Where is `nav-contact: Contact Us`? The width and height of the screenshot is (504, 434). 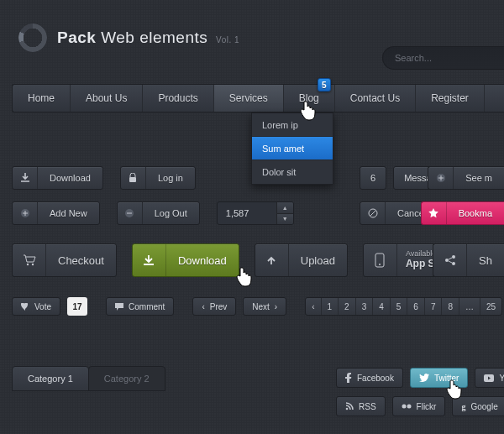 nav-contact: Contact Us is located at coordinates (375, 98).